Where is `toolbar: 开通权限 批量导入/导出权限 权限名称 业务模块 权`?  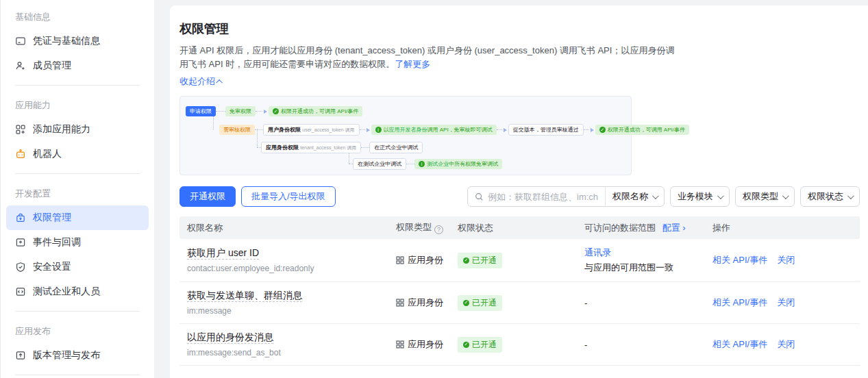 toolbar: 开通权限 批量导入/导出权限 权限名称 业务模块 权 is located at coordinates (519, 197).